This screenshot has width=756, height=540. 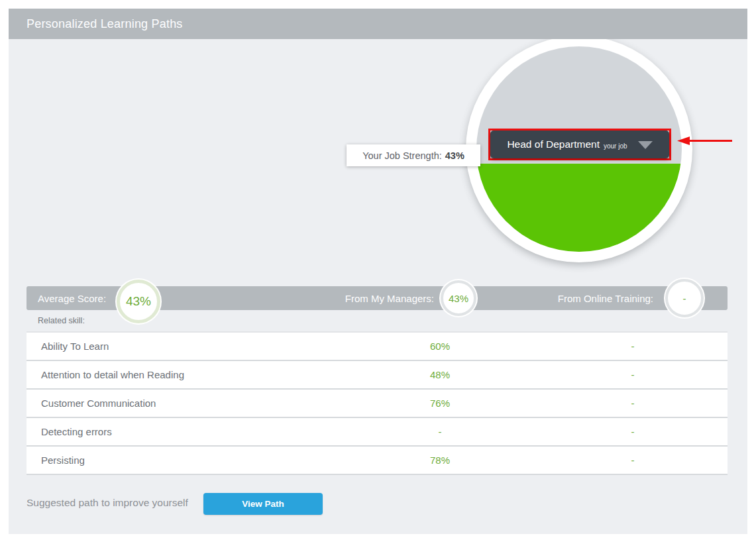 What do you see at coordinates (61, 321) in the screenshot?
I see `related-skill-label: Related skill:` at bounding box center [61, 321].